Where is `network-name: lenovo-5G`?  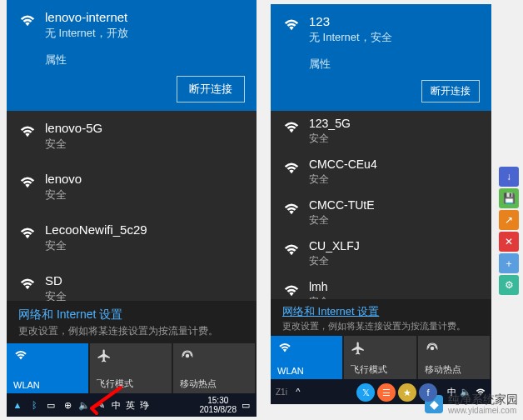
network-name: lenovo-5G is located at coordinates (73, 128).